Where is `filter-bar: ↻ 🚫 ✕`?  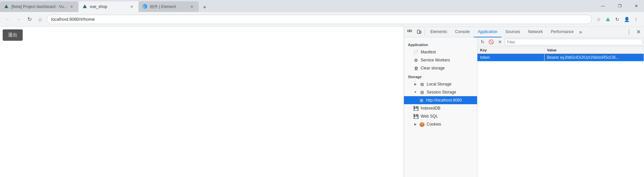
filter-bar: ↻ 🚫 ✕ is located at coordinates (561, 42).